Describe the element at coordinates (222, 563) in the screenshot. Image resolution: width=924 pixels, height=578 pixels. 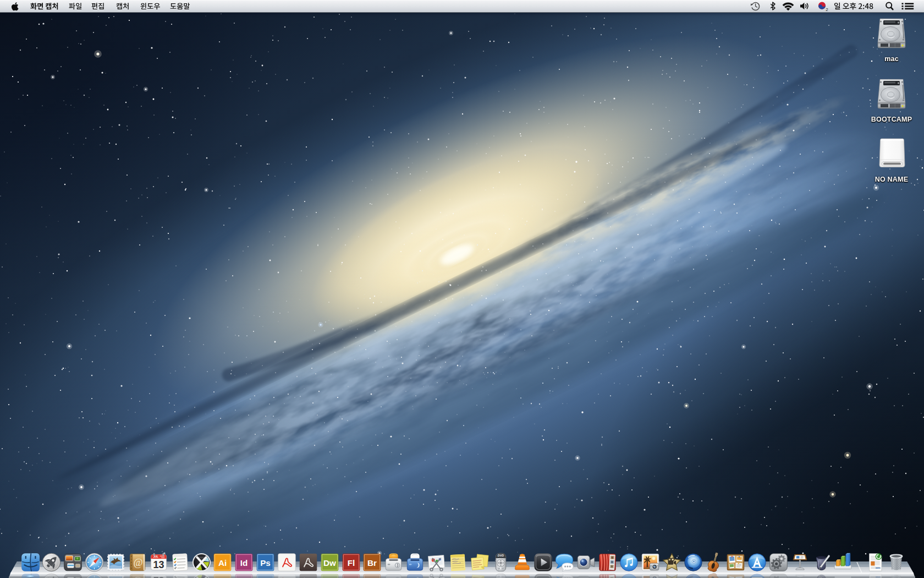
I see `svg-text: Ai` at that location.